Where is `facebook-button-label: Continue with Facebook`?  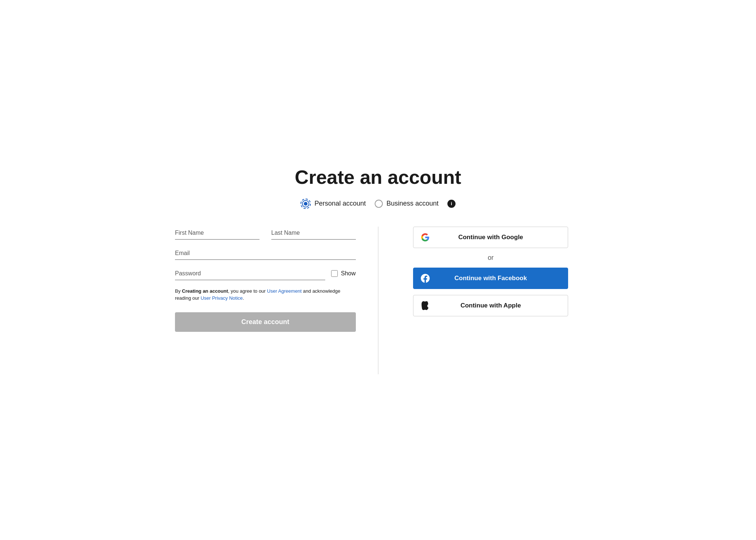
facebook-button-label: Continue with Facebook is located at coordinates (491, 278).